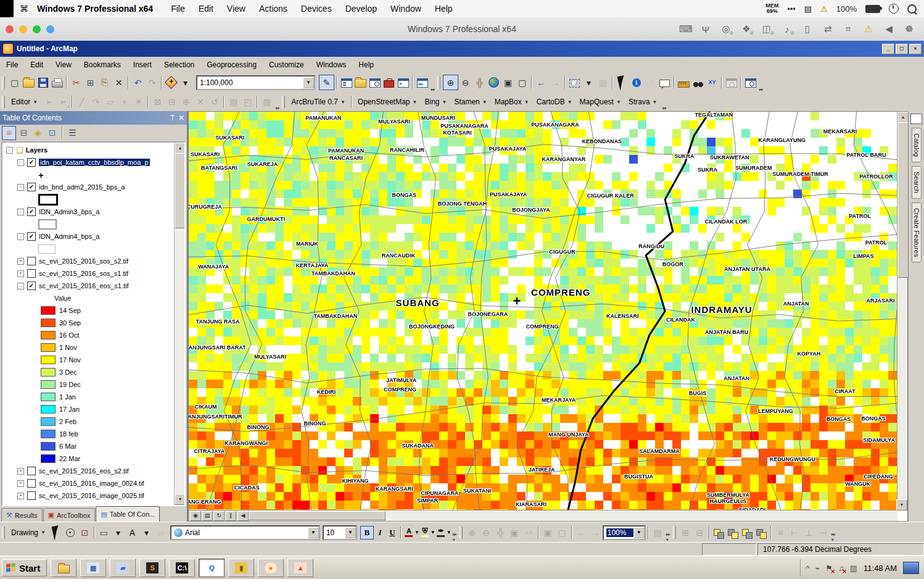 This screenshot has height=579, width=924. I want to click on macos-menu-edit: Edit, so click(206, 9).